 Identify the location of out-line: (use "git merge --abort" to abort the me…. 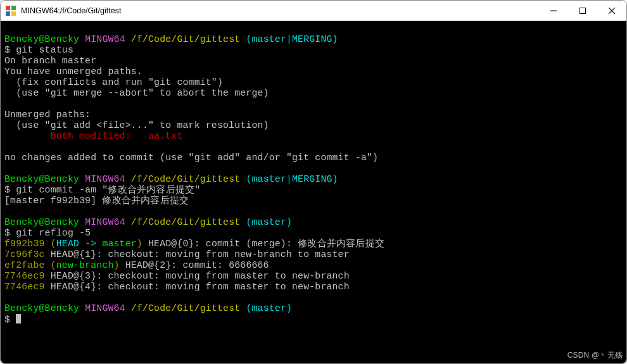
(137, 93).